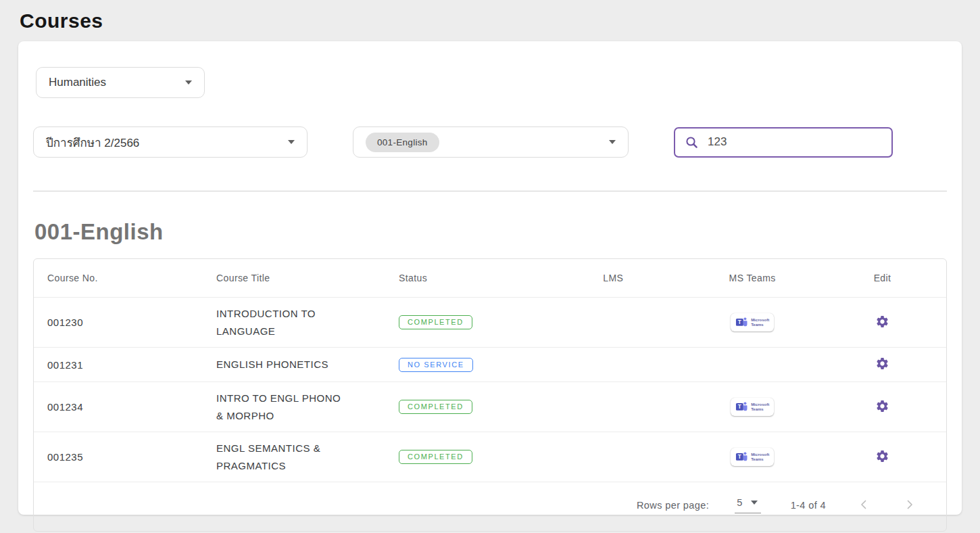 This screenshot has width=980, height=533. I want to click on chevron-right-icon, so click(910, 505).